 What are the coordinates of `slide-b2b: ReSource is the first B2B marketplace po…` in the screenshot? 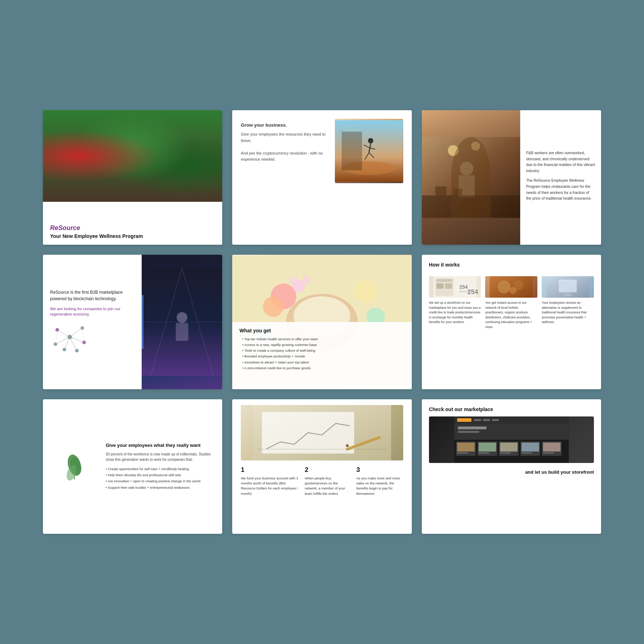 It's located at (132, 322).